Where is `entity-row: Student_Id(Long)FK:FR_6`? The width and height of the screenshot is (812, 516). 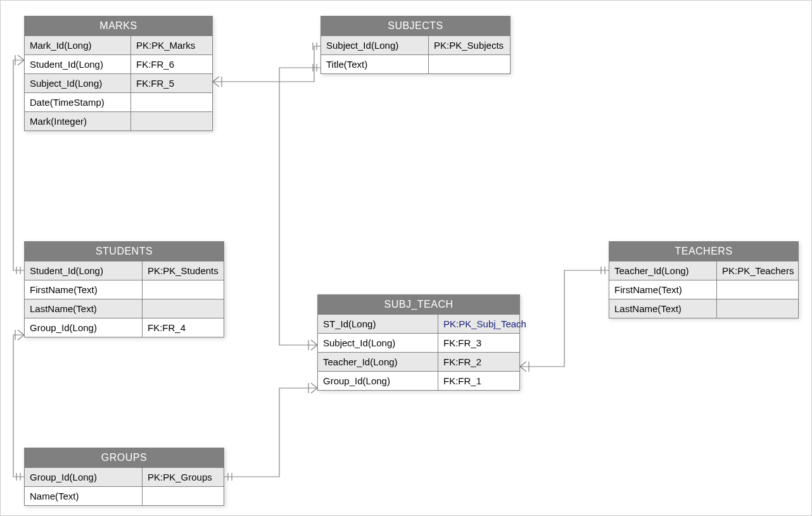
entity-row: Student_Id(Long)FK:FR_6 is located at coordinates (118, 64).